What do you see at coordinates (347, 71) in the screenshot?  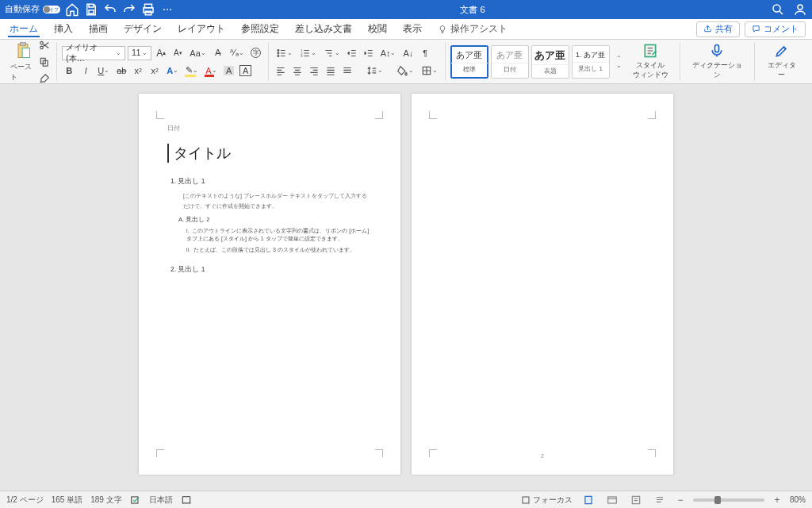 I see `distribute-button` at bounding box center [347, 71].